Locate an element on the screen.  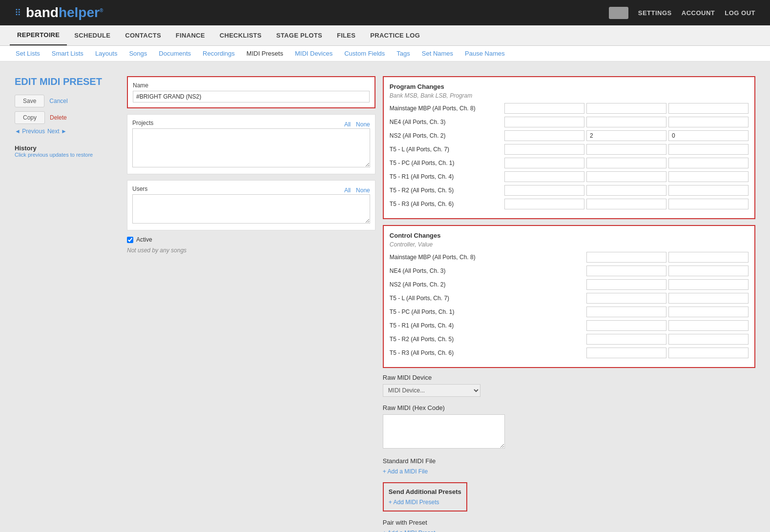
add-midi-presets-link: + Add MIDI Presets is located at coordinates (414, 502).